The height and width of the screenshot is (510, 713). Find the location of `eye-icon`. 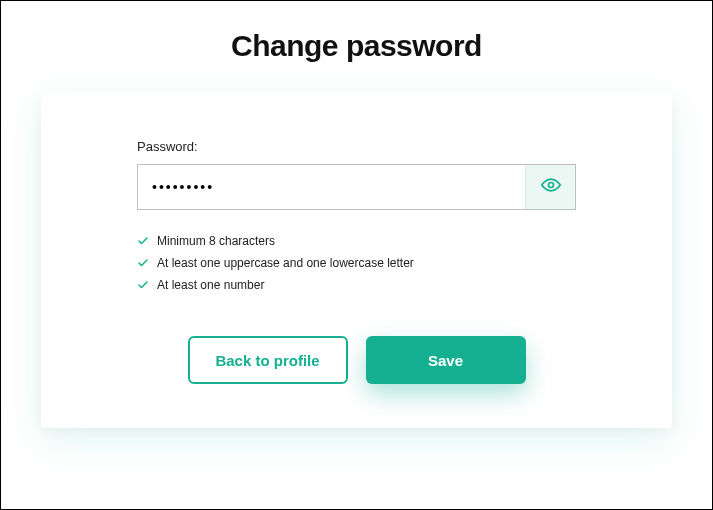

eye-icon is located at coordinates (551, 187).